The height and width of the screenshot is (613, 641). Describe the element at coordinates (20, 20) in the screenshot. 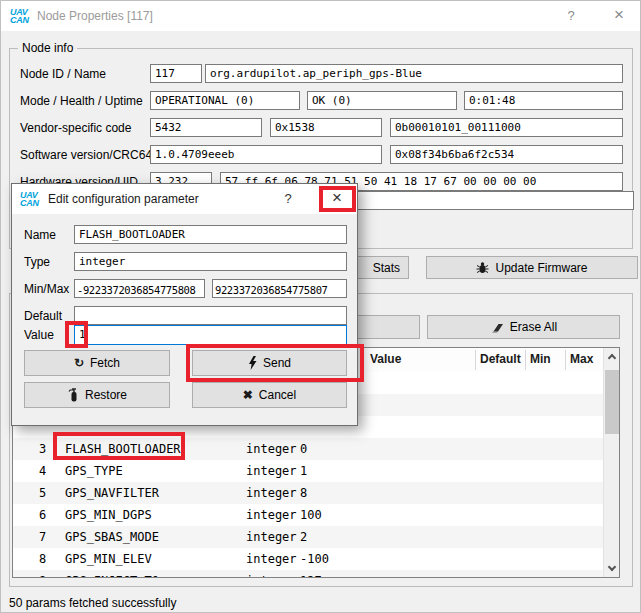

I see `logo-line2: CAN` at that location.